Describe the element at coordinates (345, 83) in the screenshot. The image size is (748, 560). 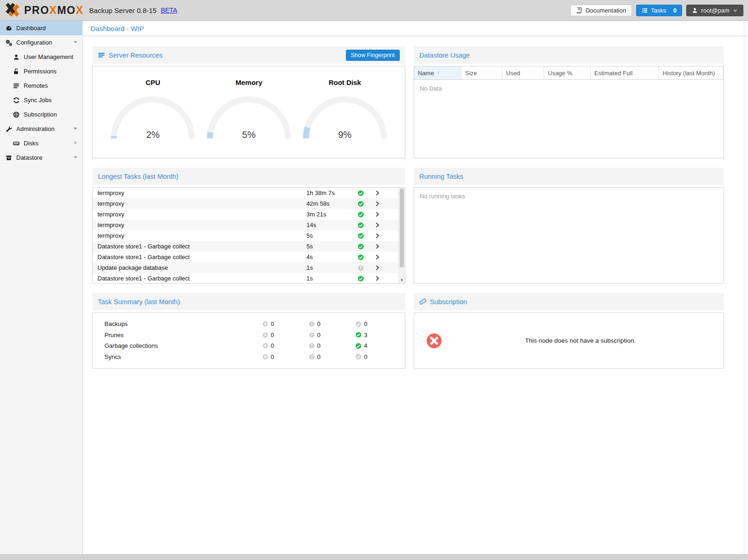
I see `gauge-label: Root Disk` at that location.